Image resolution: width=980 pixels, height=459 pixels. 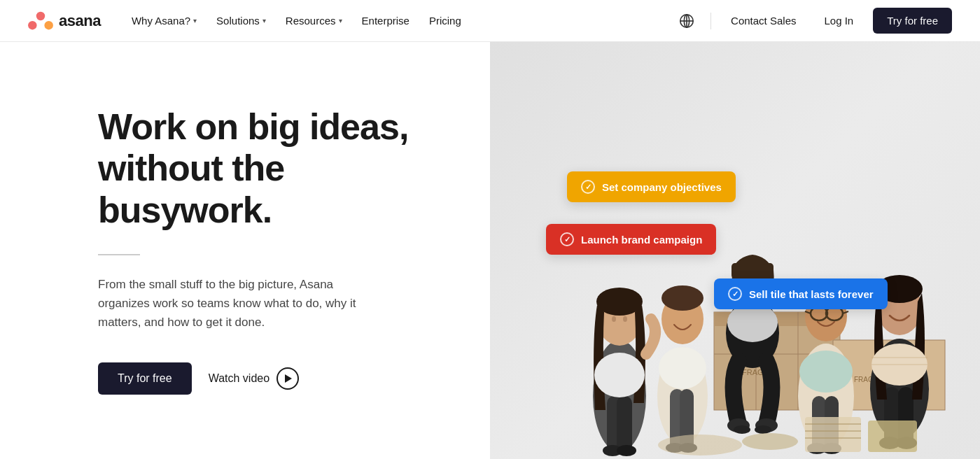 What do you see at coordinates (687, 21) in the screenshot?
I see `language-selector-button` at bounding box center [687, 21].